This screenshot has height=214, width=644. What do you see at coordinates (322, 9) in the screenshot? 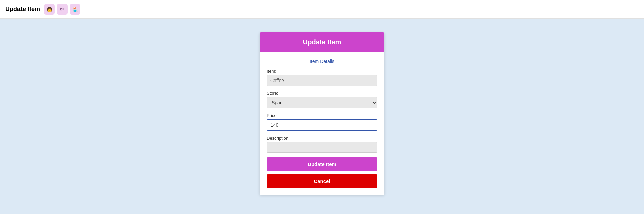
I see `top-bar: Update Item 🧑 🛍 🏪` at bounding box center [322, 9].